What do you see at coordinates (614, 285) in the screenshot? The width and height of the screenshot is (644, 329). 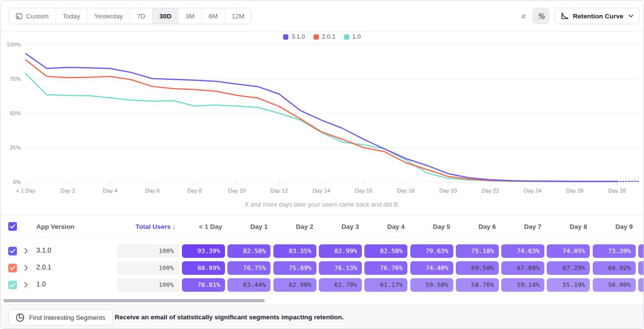 I see `retention-cell: 56.00%` at bounding box center [614, 285].